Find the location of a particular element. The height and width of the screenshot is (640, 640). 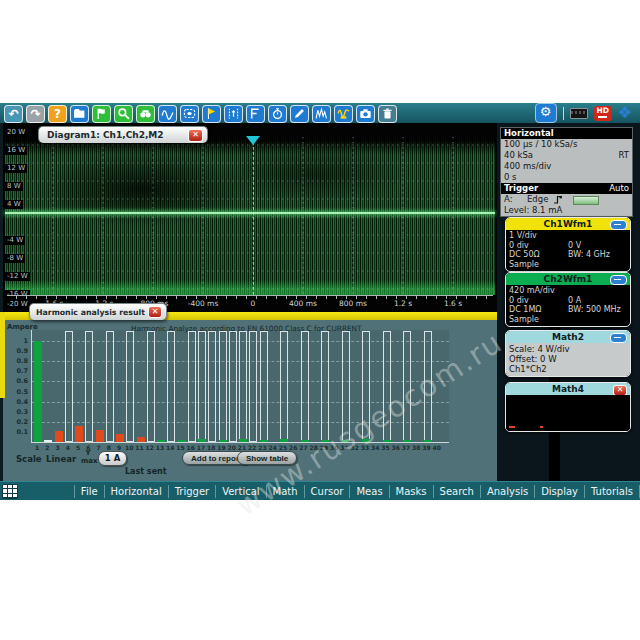

close-icon: ✕ is located at coordinates (620, 390).